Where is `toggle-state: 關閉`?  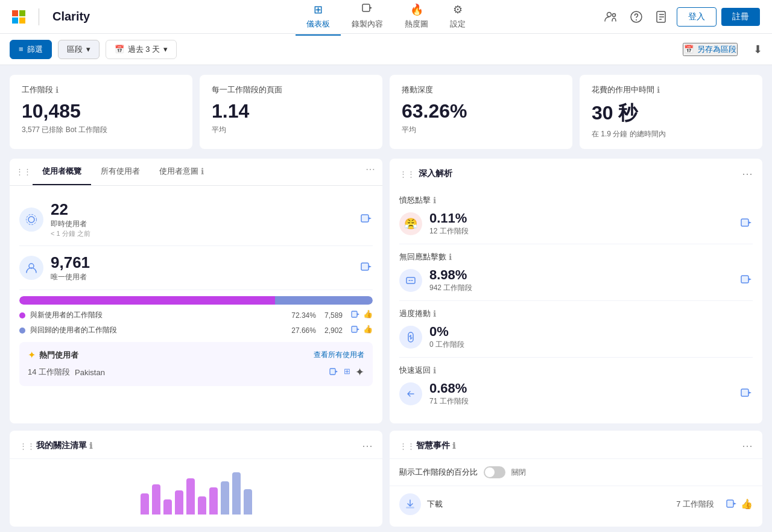 toggle-state: 關閉 is located at coordinates (519, 473).